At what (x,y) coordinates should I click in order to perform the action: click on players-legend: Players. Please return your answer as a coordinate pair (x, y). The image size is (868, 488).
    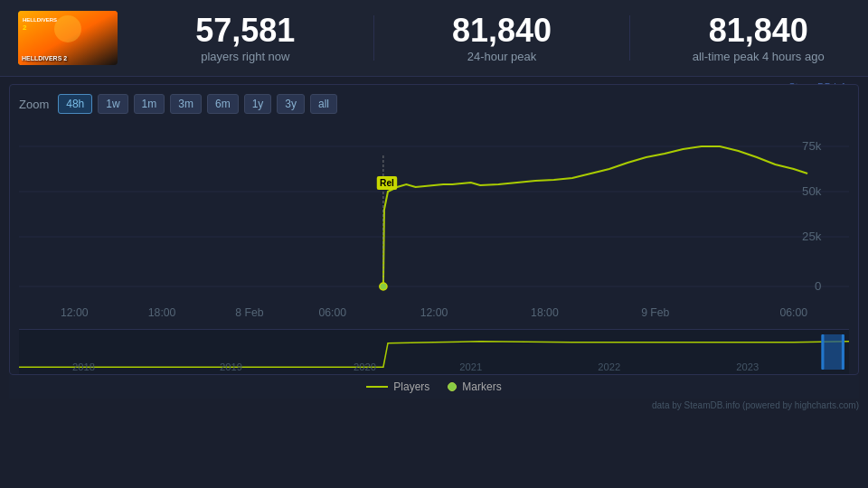
    Looking at the image, I should click on (398, 387).